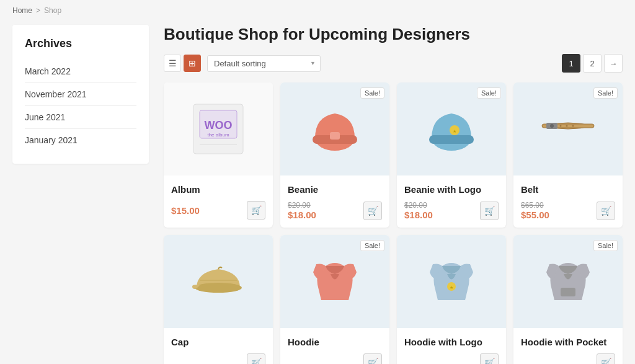 The image size is (635, 364). I want to click on album-image: WOO the album, so click(218, 129).